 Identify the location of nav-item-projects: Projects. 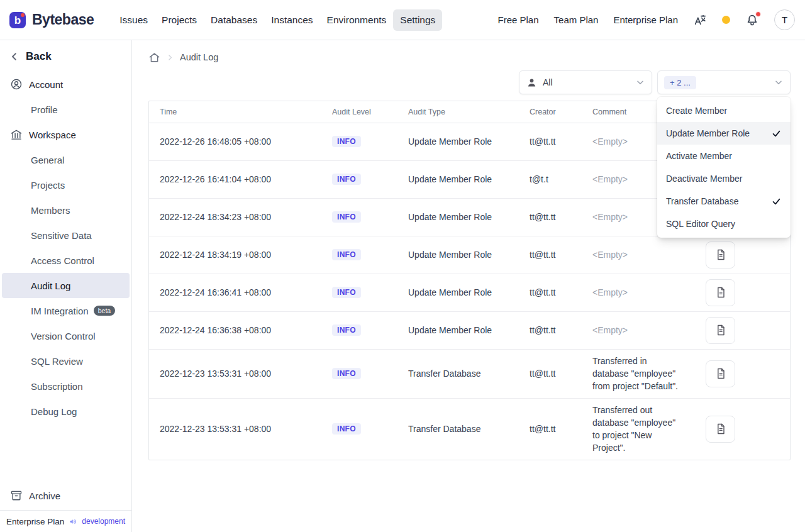
(179, 20).